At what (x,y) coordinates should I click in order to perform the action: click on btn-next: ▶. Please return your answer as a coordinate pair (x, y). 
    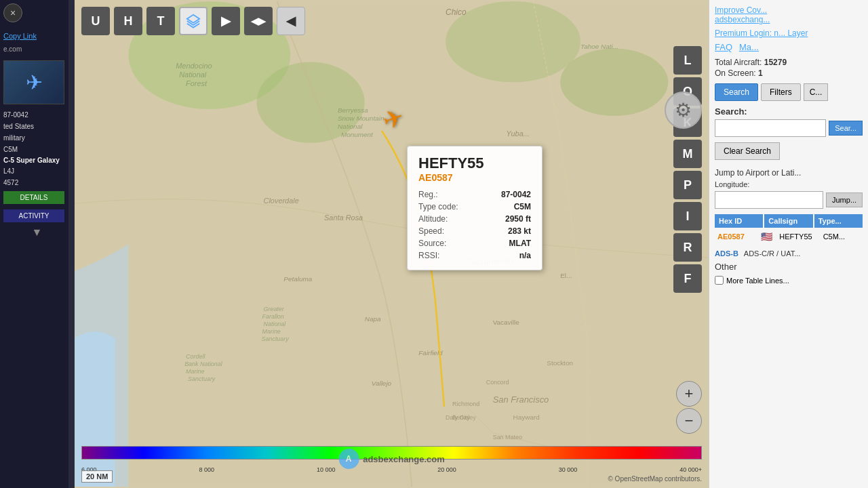
    Looking at the image, I should click on (226, 21).